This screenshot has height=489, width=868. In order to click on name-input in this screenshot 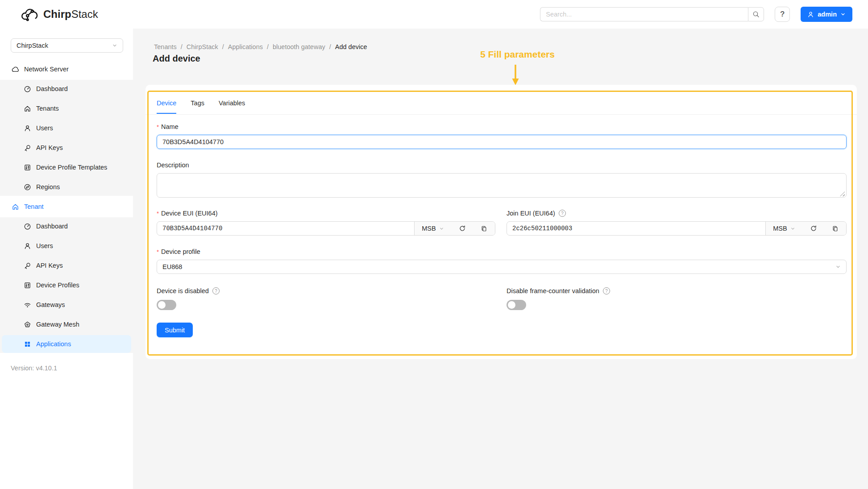, I will do `click(502, 142)`.